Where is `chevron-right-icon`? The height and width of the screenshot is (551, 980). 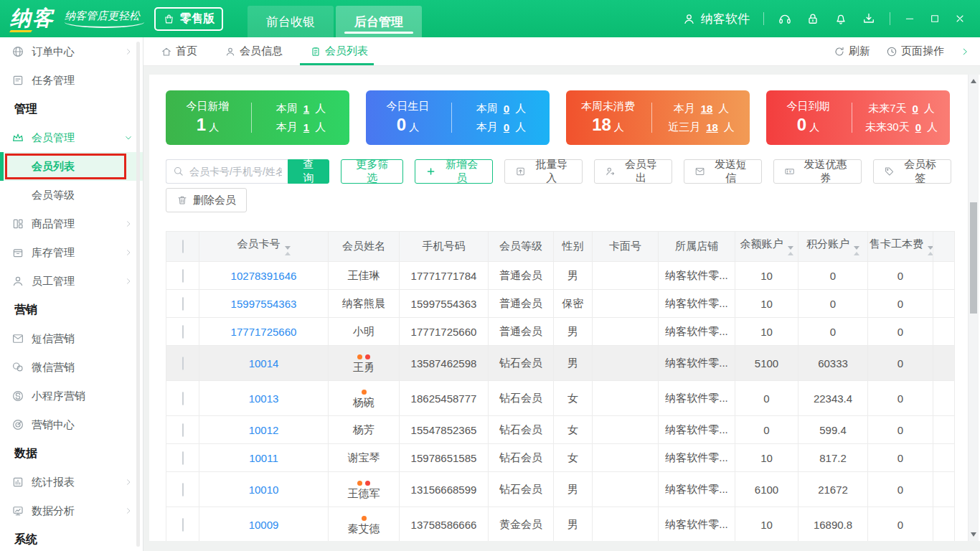 chevron-right-icon is located at coordinates (965, 52).